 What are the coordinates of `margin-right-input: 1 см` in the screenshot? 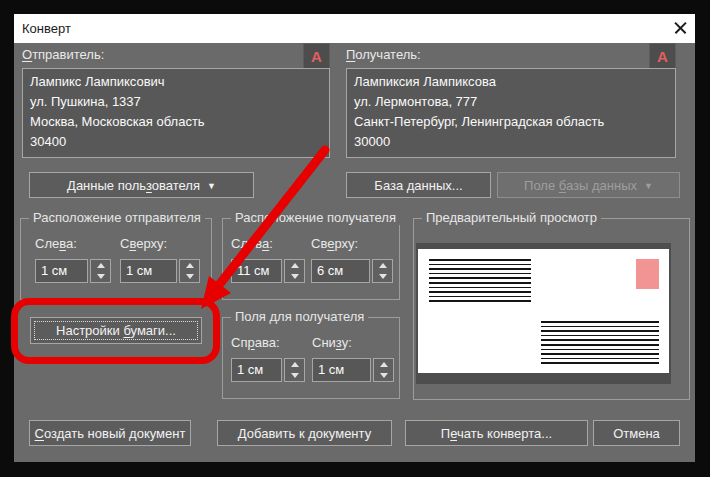 It's located at (256, 370).